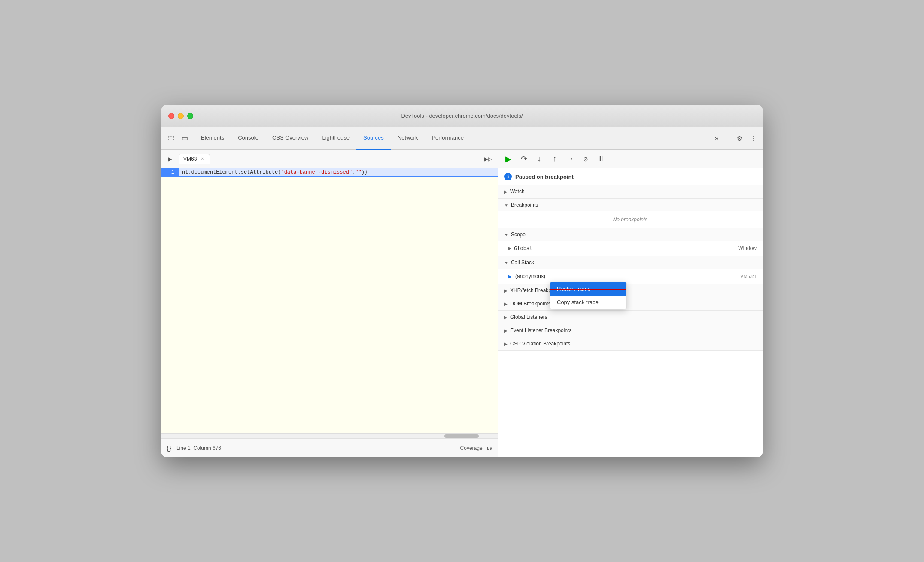  What do you see at coordinates (477, 448) in the screenshot?
I see `coverage-status: Coverage: n/a` at bounding box center [477, 448].